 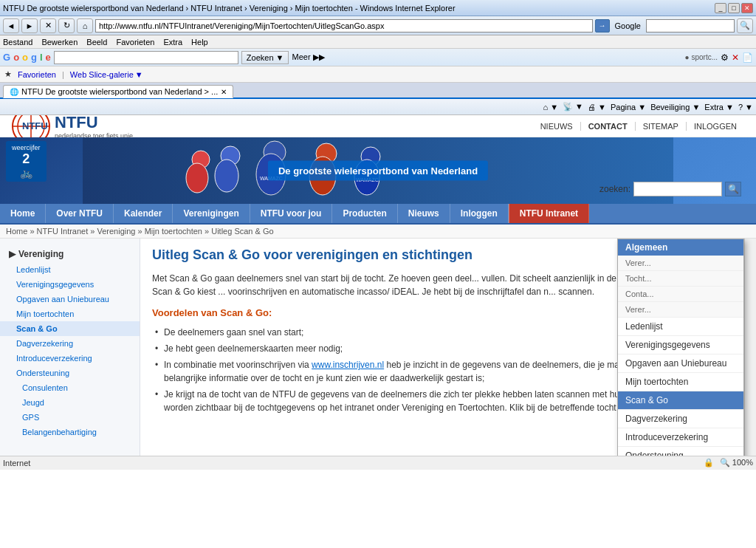 What do you see at coordinates (16, 463) in the screenshot?
I see `status-text: Internet` at bounding box center [16, 463].